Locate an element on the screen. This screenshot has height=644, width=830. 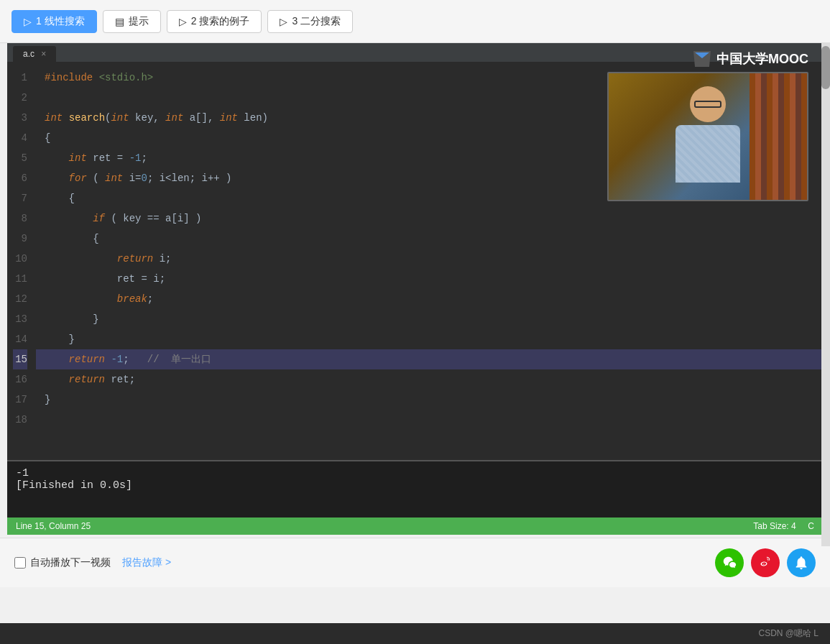
weibo-icon is located at coordinates (765, 563).